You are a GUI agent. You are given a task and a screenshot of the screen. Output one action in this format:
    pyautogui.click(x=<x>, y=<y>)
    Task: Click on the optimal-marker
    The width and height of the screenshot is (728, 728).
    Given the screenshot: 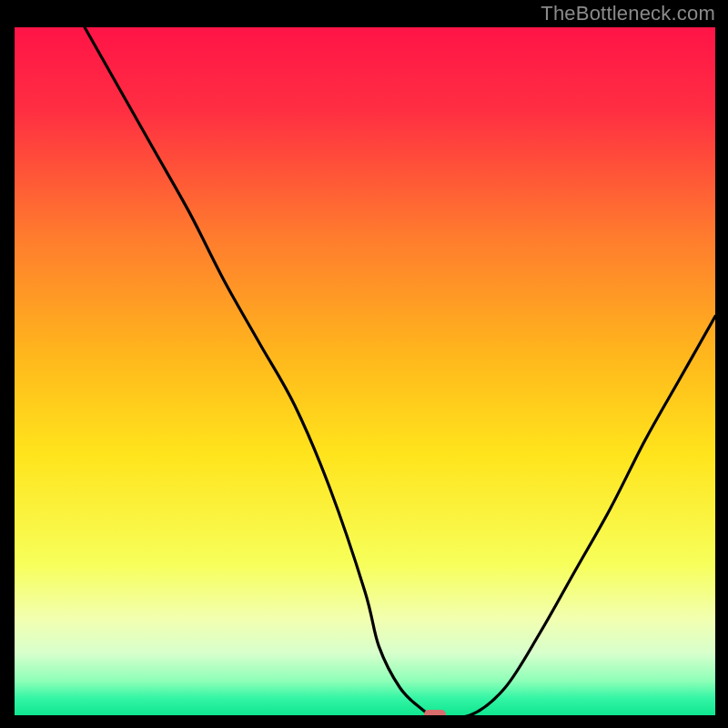 What is the action you would take?
    pyautogui.click(x=435, y=713)
    